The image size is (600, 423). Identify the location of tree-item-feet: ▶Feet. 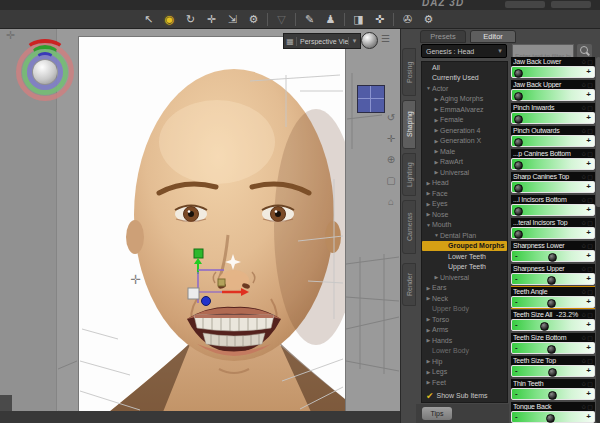
(464, 382).